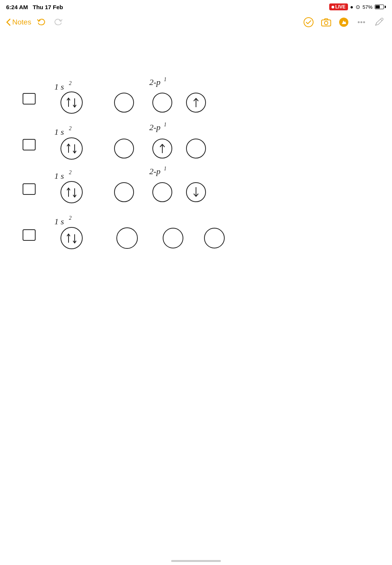 Image resolution: width=392 pixels, height=565 pixels. Describe the element at coordinates (58, 22) in the screenshot. I see `redo-button` at that location.